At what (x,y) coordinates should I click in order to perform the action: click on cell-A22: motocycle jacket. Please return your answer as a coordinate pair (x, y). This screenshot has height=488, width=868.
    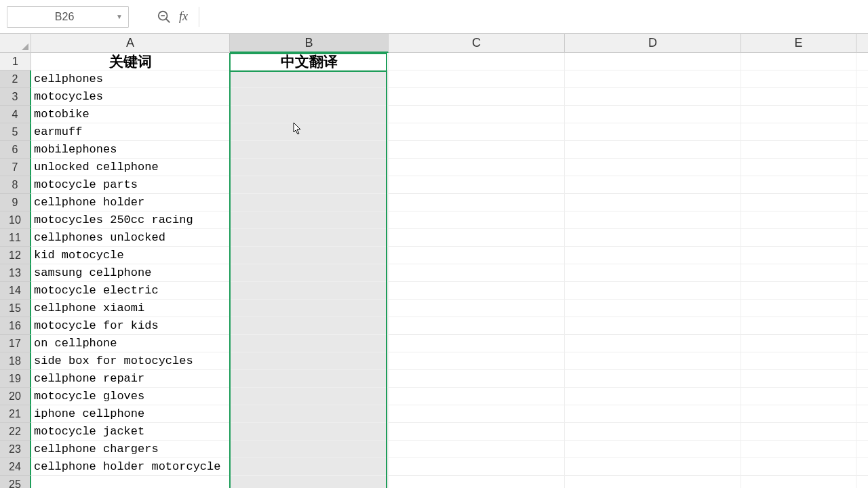
    Looking at the image, I should click on (130, 432).